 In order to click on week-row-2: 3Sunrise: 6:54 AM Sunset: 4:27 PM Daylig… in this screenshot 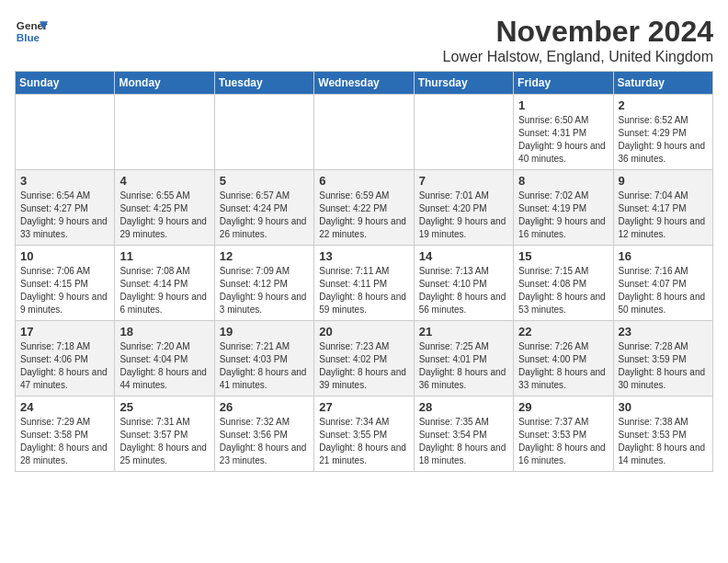, I will do `click(364, 208)`.